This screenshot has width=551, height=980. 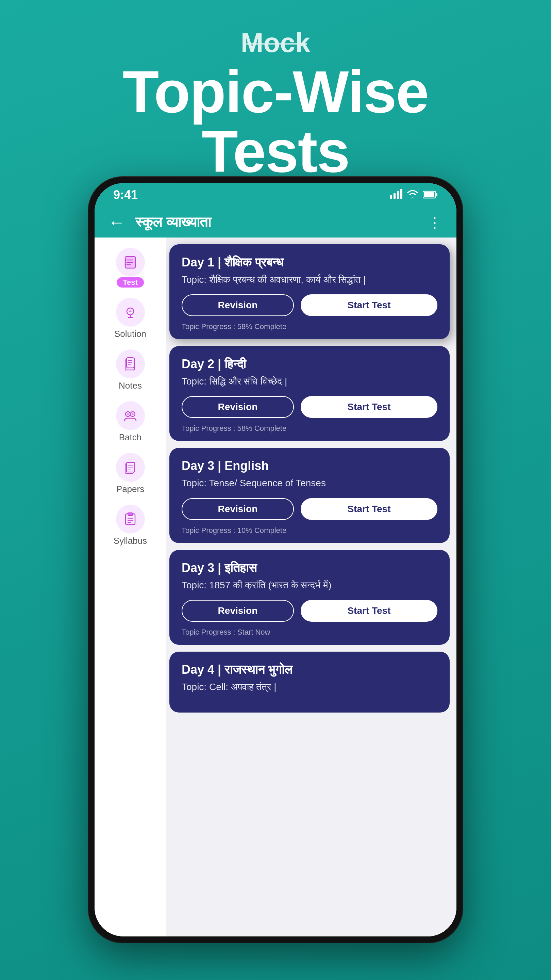 What do you see at coordinates (275, 122) in the screenshot?
I see `main-title: Topic-Wise Tests` at bounding box center [275, 122].